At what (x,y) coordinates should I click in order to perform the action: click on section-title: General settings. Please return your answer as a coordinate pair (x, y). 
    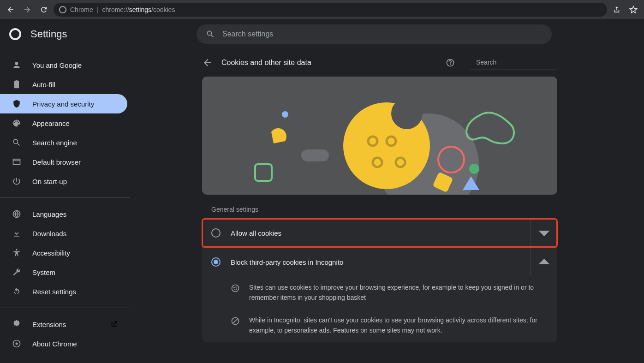
    Looking at the image, I should click on (384, 209).